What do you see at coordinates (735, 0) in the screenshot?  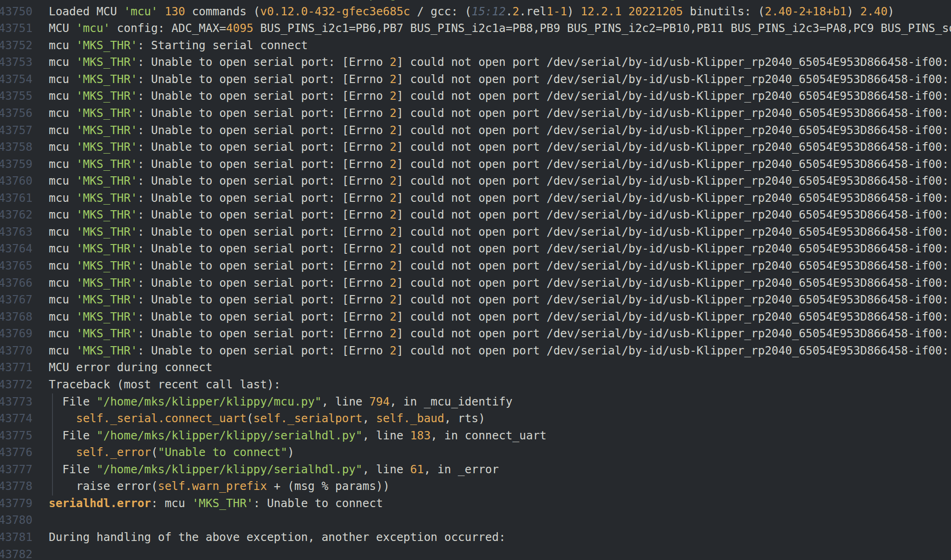 I see `log-token: }` at bounding box center [735, 0].